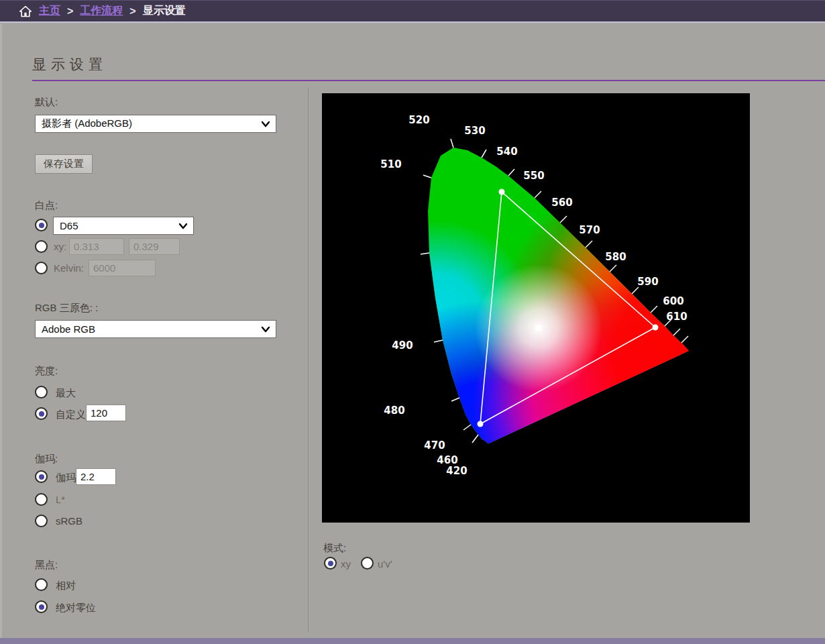  Describe the element at coordinates (123, 225) in the screenshot. I see `white-point-d65-select: D65` at that location.